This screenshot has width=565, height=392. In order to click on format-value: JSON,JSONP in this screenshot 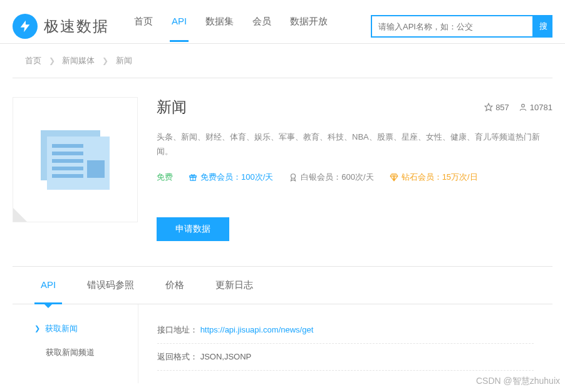, I will do `click(226, 357)`.